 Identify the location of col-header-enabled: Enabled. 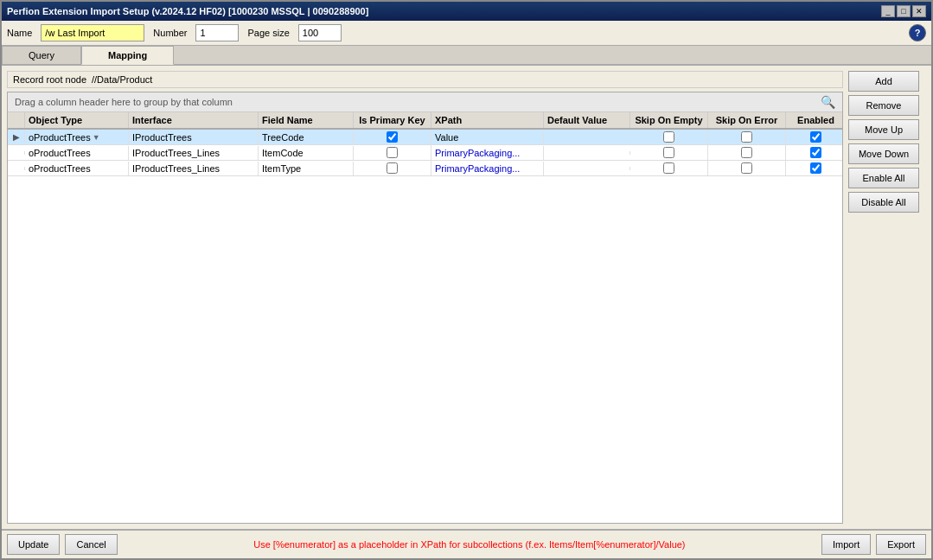
(815, 120).